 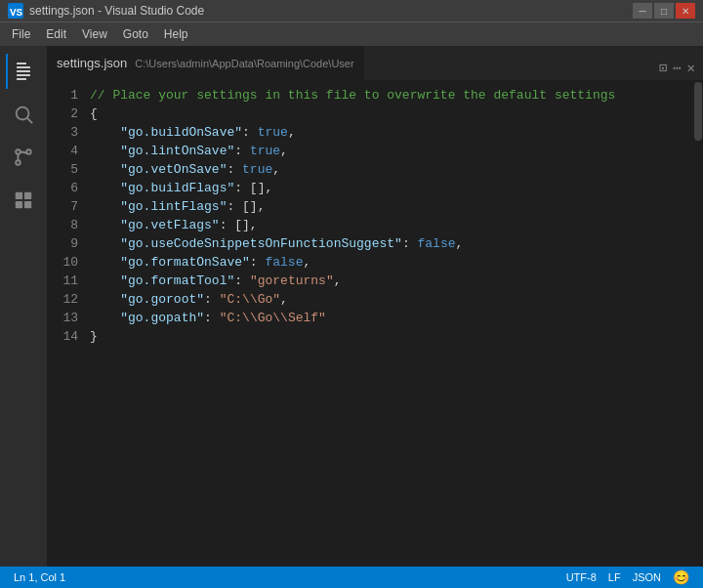 What do you see at coordinates (244, 63) in the screenshot?
I see `tab-path: C:\Users\admin\AppData\Roaming\Code\User` at bounding box center [244, 63].